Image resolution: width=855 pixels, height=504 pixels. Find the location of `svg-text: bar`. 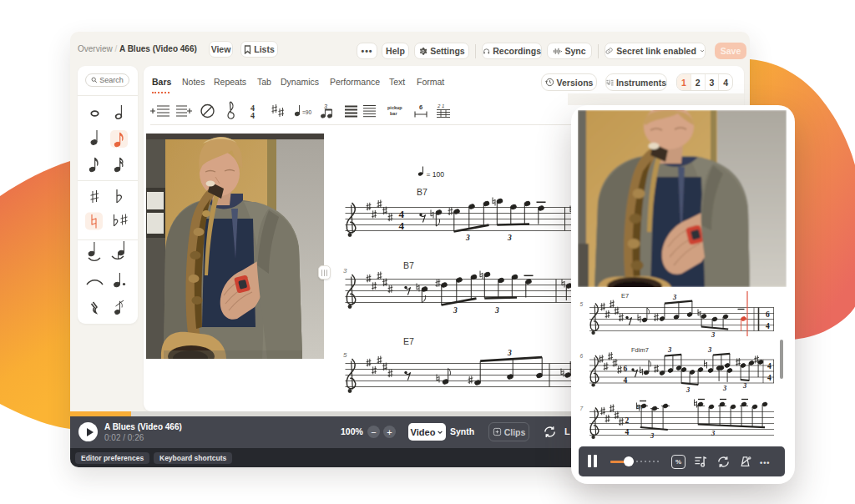

svg-text: bar is located at coordinates (394, 113).